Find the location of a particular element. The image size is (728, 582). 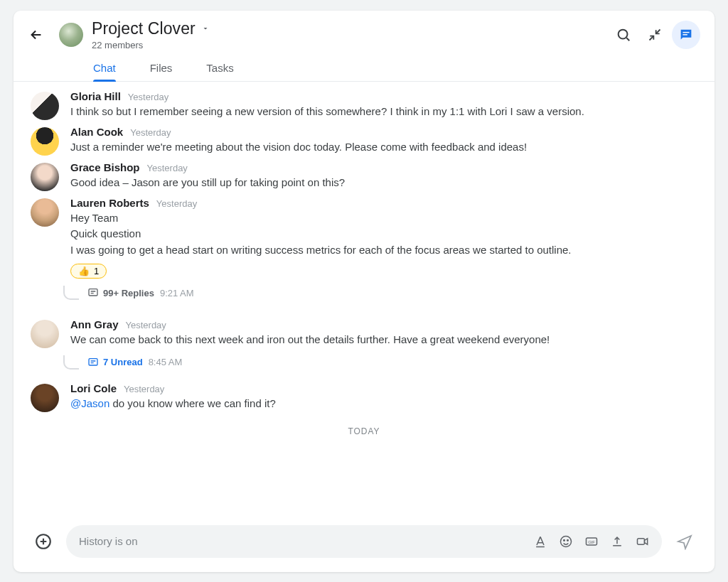

thread-time: 9:21 AM is located at coordinates (177, 293).